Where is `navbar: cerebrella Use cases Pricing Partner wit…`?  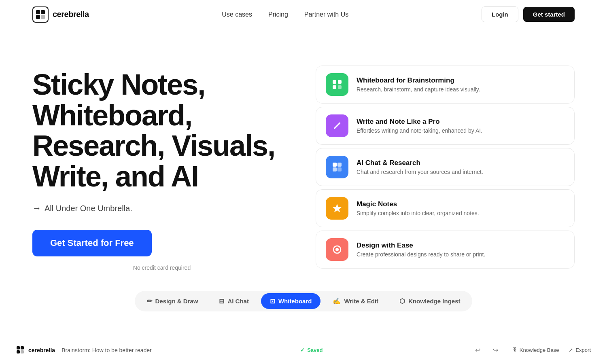 navbar: cerebrella Use cases Pricing Partner wit… is located at coordinates (304, 15).